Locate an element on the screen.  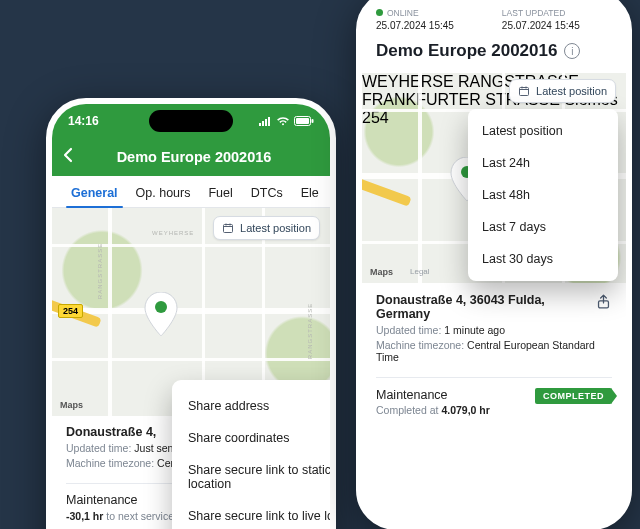
range-last-24h: Last 24h is located at coordinates (543, 163).